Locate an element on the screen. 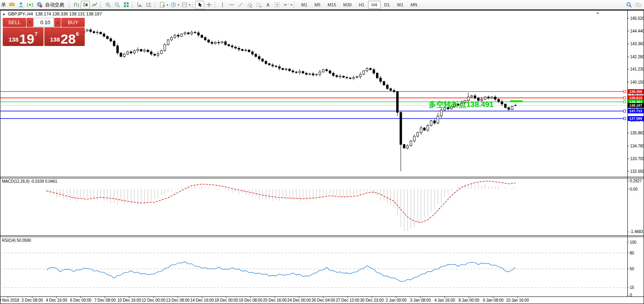  price-line-label: 137.713 is located at coordinates (636, 111).